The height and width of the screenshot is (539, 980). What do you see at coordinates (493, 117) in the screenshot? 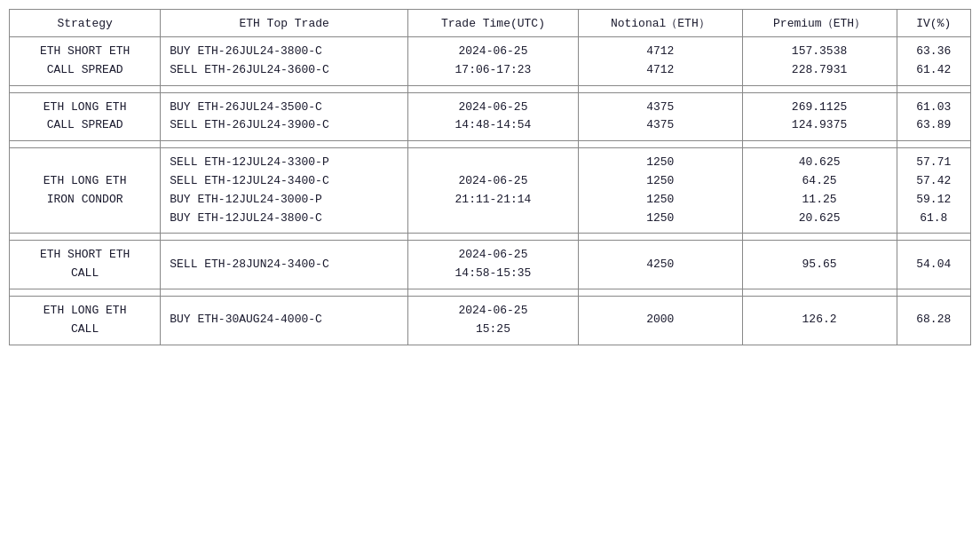
I see `time-cell: 2024-06-25 14:48-14:54` at bounding box center [493, 117].